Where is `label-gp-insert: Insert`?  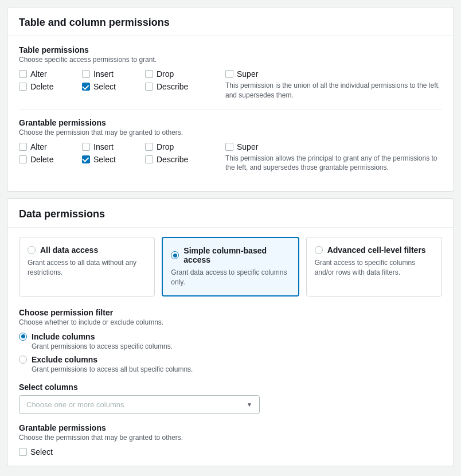 label-gp-insert: Insert is located at coordinates (103, 147).